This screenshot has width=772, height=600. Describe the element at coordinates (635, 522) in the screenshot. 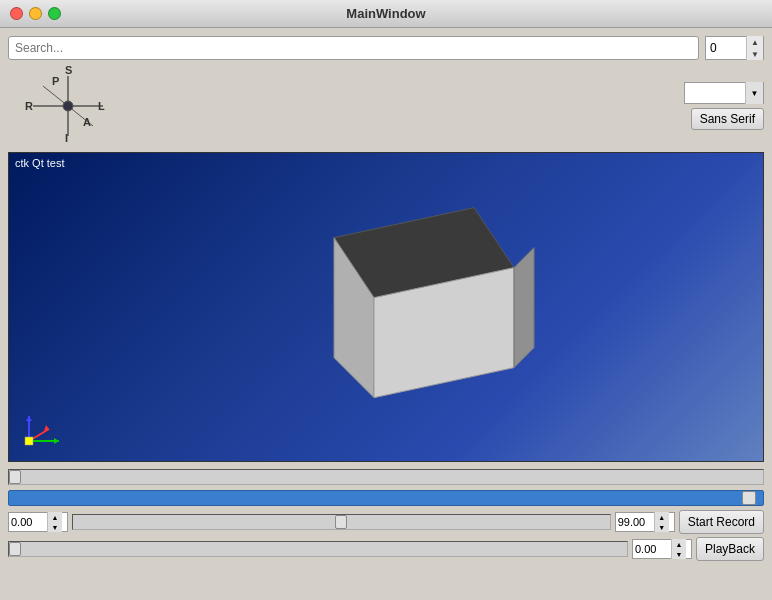

I see `right-value-input` at that location.